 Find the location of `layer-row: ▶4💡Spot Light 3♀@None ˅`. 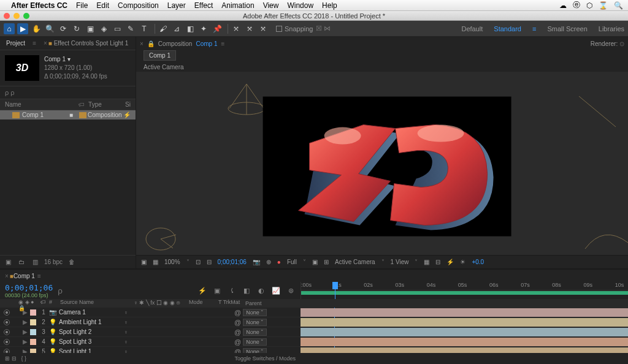

layer-row: ▶4💡Spot Light 3♀@None ˅ is located at coordinates (150, 342).